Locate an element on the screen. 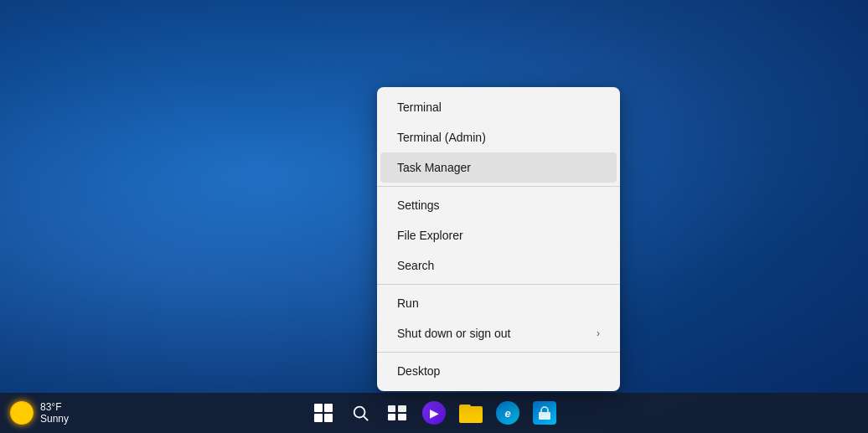  microsoft-store-button is located at coordinates (545, 413).